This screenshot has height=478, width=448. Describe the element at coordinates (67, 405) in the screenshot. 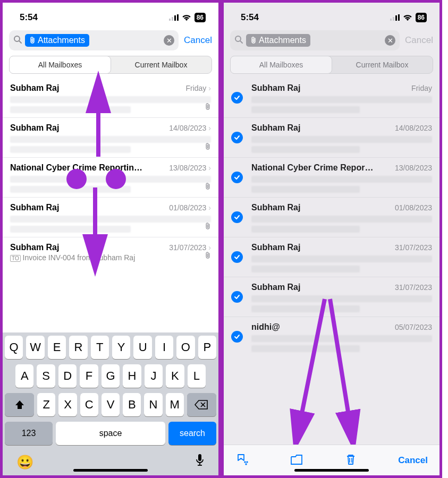

I see `letter-key: X` at that location.